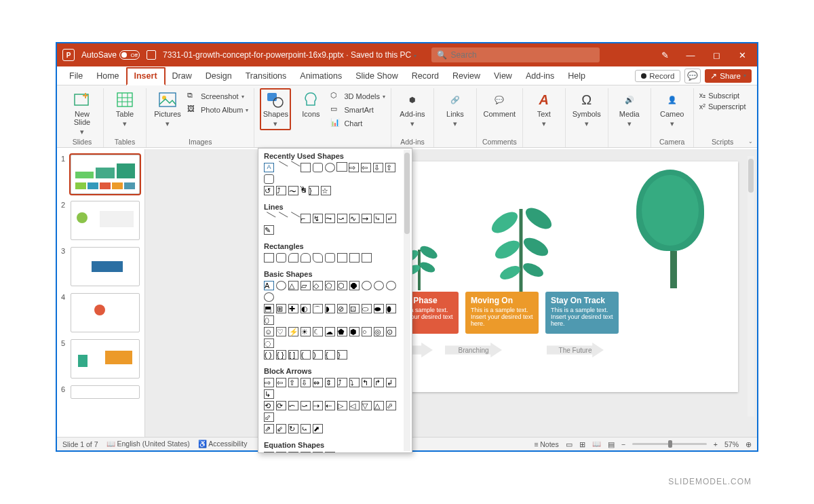  Describe the element at coordinates (629, 118) in the screenshot. I see `group-media: 🔊Media▾` at that location.